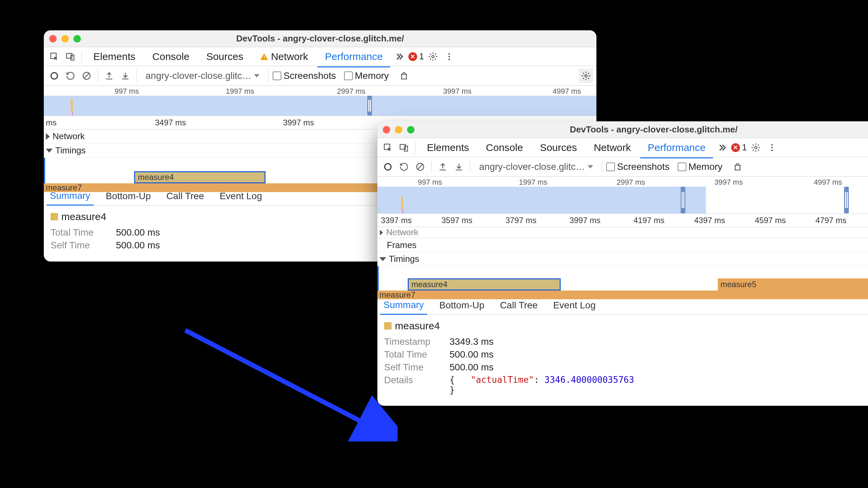  Describe the element at coordinates (138, 245) in the screenshot. I see `summary-val: 500.00 ms` at that location.